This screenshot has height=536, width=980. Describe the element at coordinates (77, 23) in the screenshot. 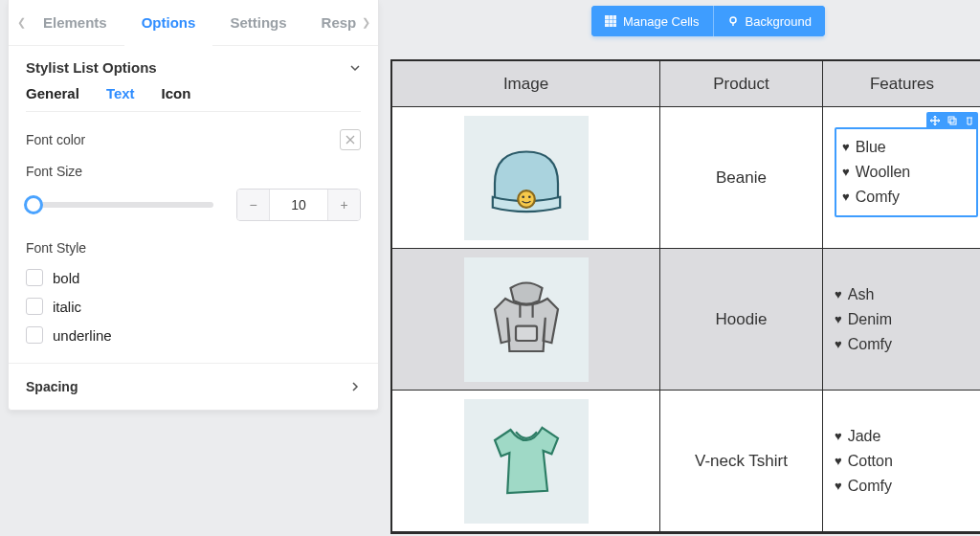

I see `tab-elements: Elements` at that location.